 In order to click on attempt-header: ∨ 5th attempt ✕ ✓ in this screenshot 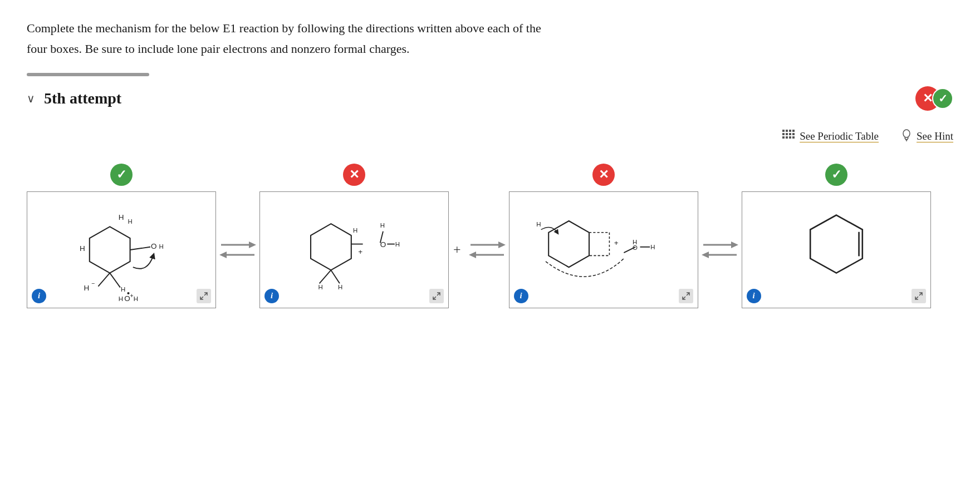, I will do `click(490, 98)`.